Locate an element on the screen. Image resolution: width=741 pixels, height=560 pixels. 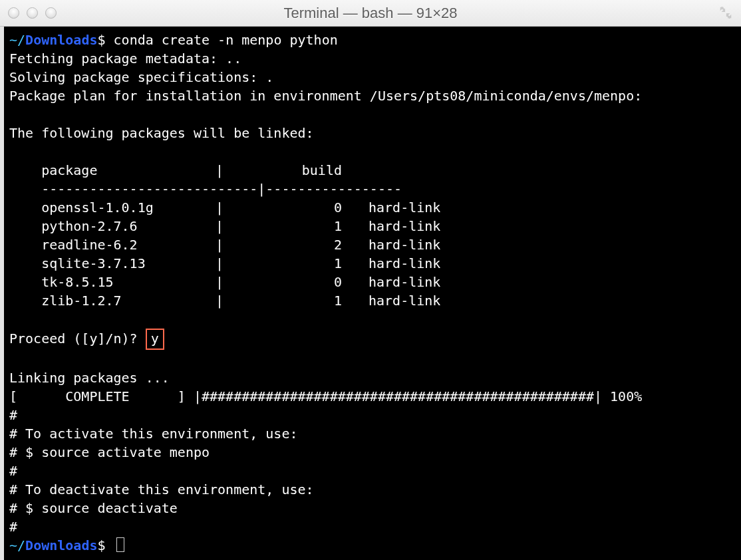
output-line: Solving package specifications: . is located at coordinates (141, 77).